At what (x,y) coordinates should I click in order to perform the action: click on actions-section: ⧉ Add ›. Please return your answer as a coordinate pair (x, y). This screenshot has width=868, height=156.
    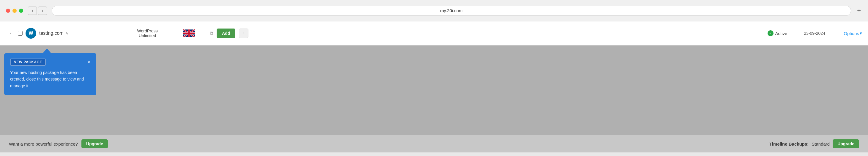
    Looking at the image, I should click on (344, 33).